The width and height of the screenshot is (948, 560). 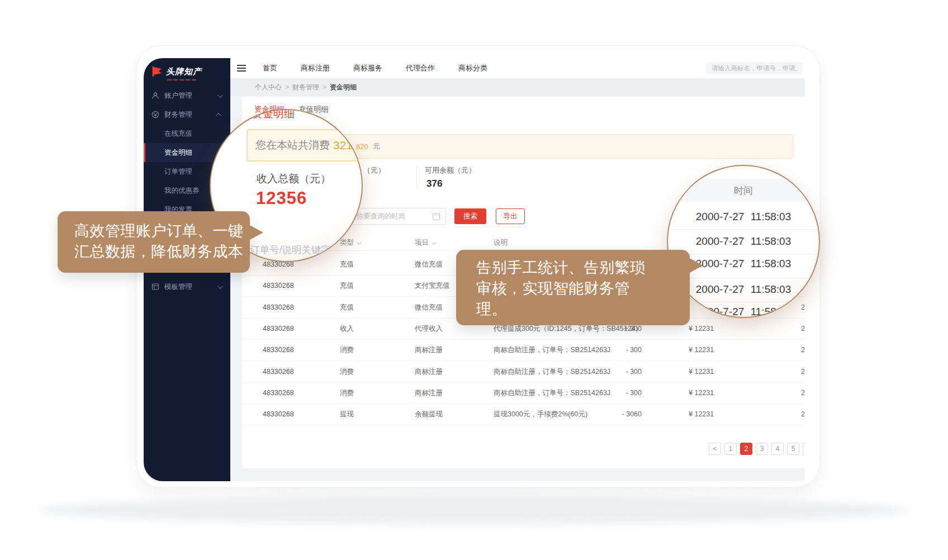 What do you see at coordinates (315, 68) in the screenshot?
I see `nav-item-trademark-register: 商标注册` at bounding box center [315, 68].